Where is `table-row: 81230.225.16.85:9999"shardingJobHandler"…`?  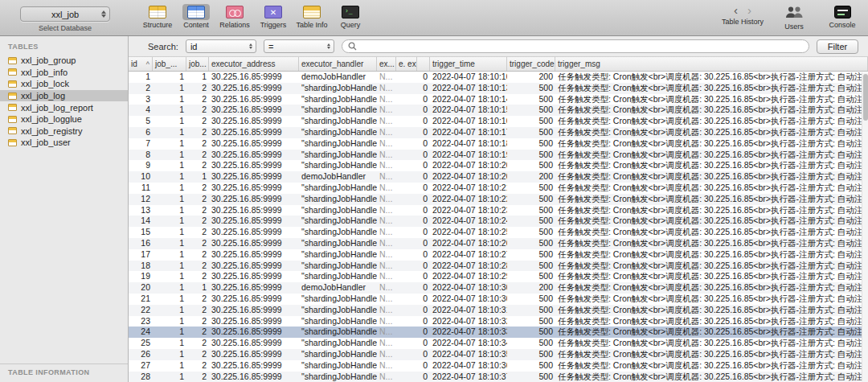 table-row: 81230.225.16.85:9999"shardingJobHandler"… is located at coordinates (498, 155).